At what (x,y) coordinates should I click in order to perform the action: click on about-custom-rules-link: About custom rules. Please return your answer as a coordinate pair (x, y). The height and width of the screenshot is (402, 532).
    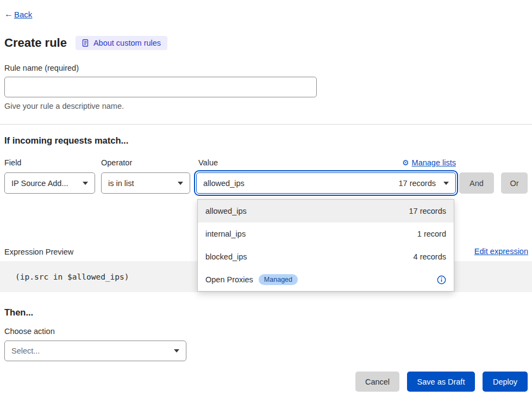
    Looking at the image, I should click on (122, 43).